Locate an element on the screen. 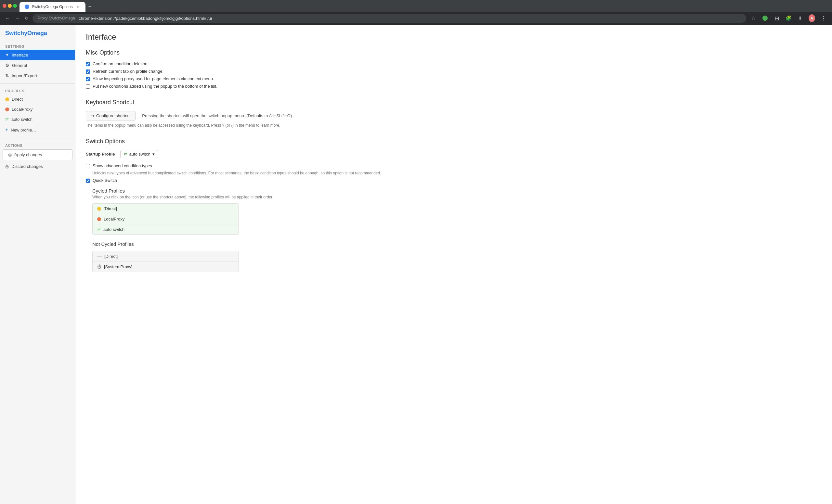  configure-shortcut-button: ↪ Configure shortcut is located at coordinates (111, 116).